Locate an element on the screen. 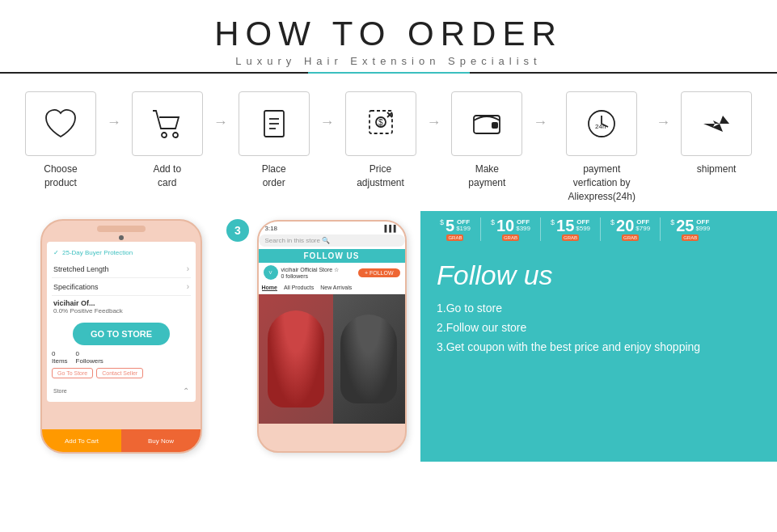 This screenshot has width=777, height=532. coupon-item: $ 10 OFF $399 GRAB is located at coordinates (511, 230).